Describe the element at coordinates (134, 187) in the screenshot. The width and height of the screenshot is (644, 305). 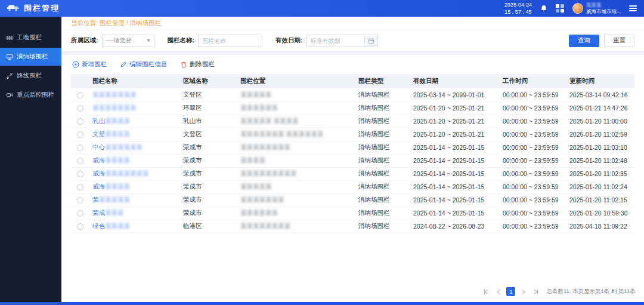
I see `fence-name-cell: 威海某某某某` at that location.